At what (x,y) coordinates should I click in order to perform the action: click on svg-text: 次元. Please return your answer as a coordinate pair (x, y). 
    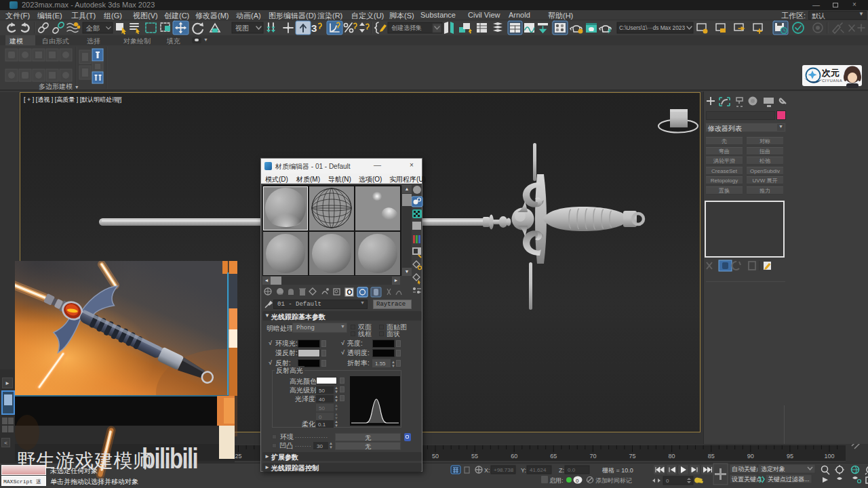
    Looking at the image, I should click on (830, 73).